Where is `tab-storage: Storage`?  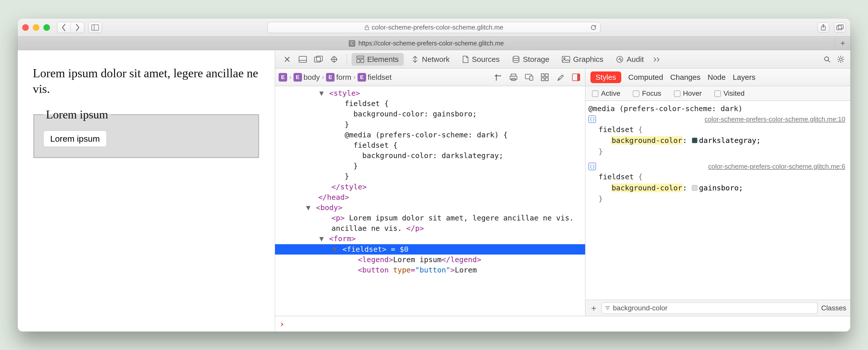
tab-storage: Storage is located at coordinates (531, 59).